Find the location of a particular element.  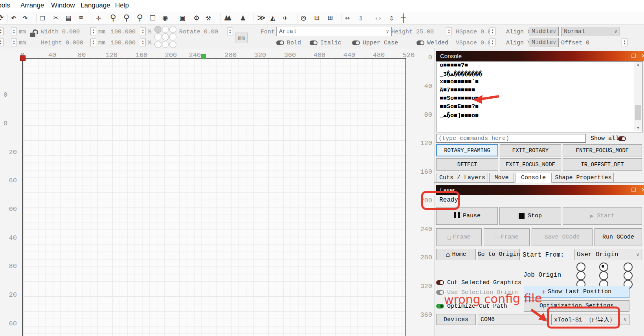

go-to-origin-button: Go to Origin is located at coordinates (499, 255).